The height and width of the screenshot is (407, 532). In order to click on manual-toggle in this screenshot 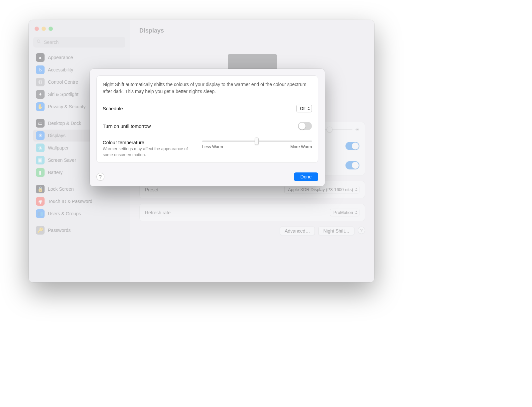, I will do `click(305, 126)`.